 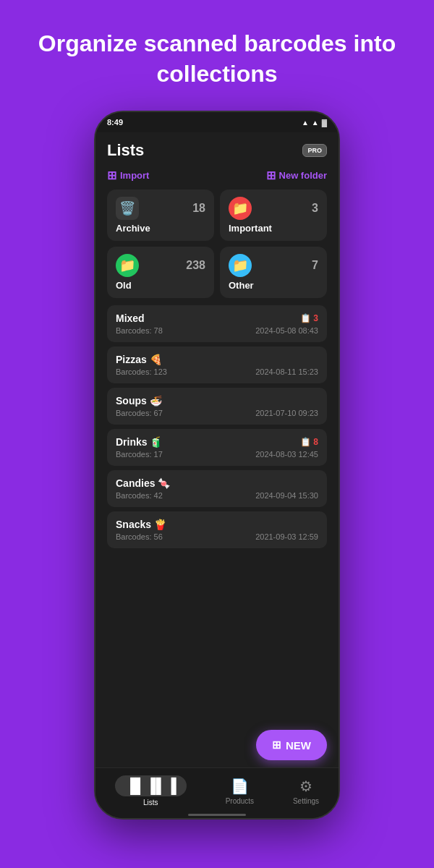 What do you see at coordinates (141, 524) in the screenshot?
I see `list-item-snacks-name: Snacks 🍟` at bounding box center [141, 524].